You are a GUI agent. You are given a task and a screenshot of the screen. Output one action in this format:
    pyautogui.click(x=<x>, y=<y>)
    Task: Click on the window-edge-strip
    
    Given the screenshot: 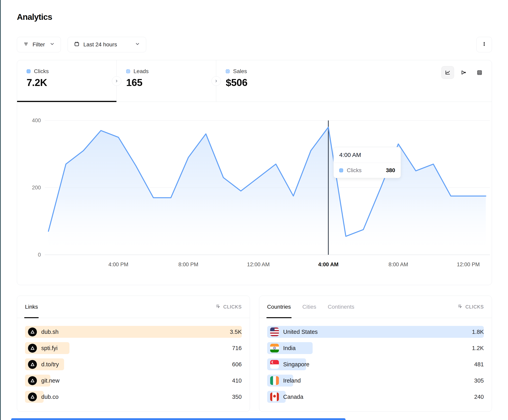 What is the action you would take?
    pyautogui.click(x=0, y=210)
    